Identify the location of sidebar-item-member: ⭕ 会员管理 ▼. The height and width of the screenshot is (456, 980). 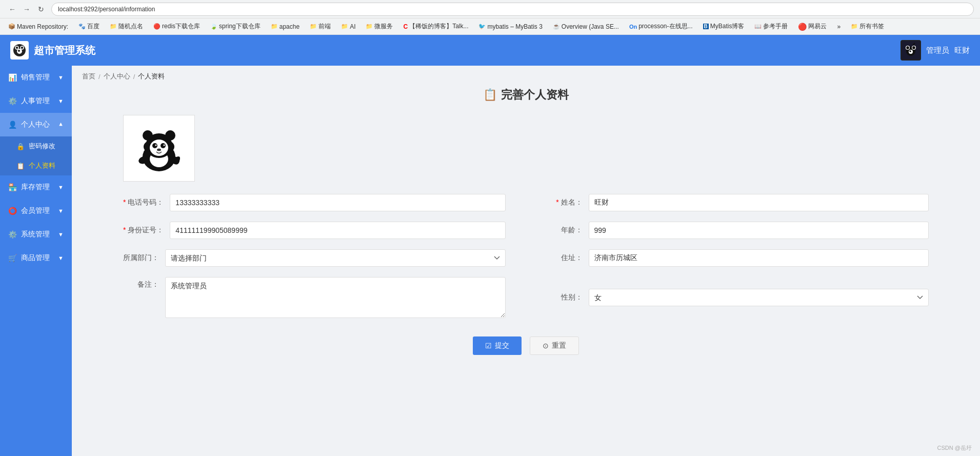
(36, 211).